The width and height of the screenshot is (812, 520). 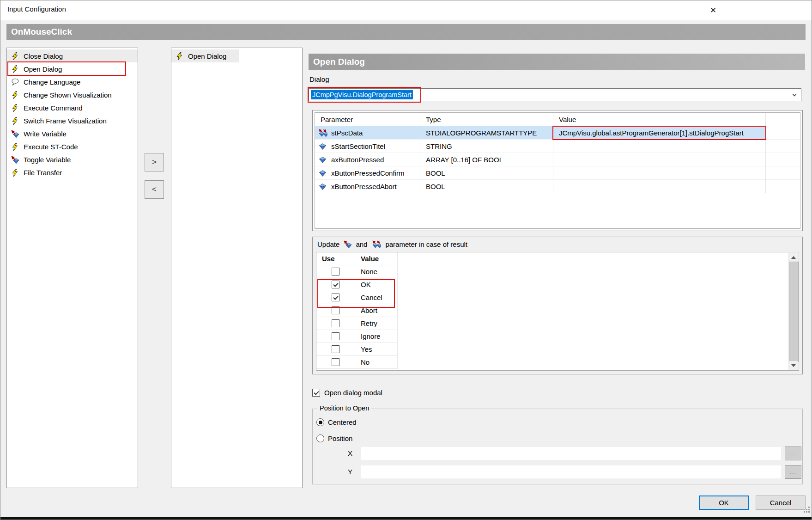 What do you see at coordinates (72, 69) in the screenshot?
I see `action-item-open-dialog: Open Dialog` at bounding box center [72, 69].